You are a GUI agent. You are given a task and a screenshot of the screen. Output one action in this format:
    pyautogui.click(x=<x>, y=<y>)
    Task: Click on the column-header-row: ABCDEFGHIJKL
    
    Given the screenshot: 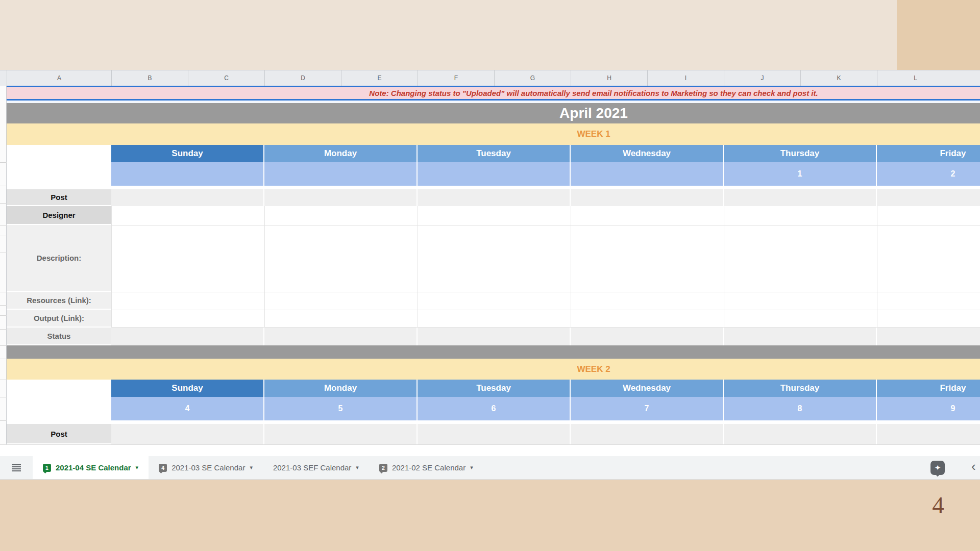 What is the action you would take?
    pyautogui.click(x=490, y=78)
    